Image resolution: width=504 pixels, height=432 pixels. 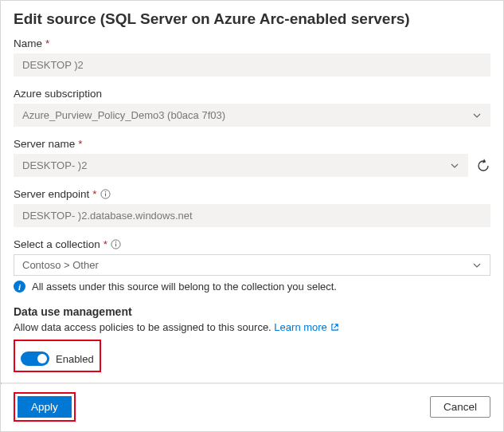 I want to click on info-badge-icon: i, so click(x=19, y=287).